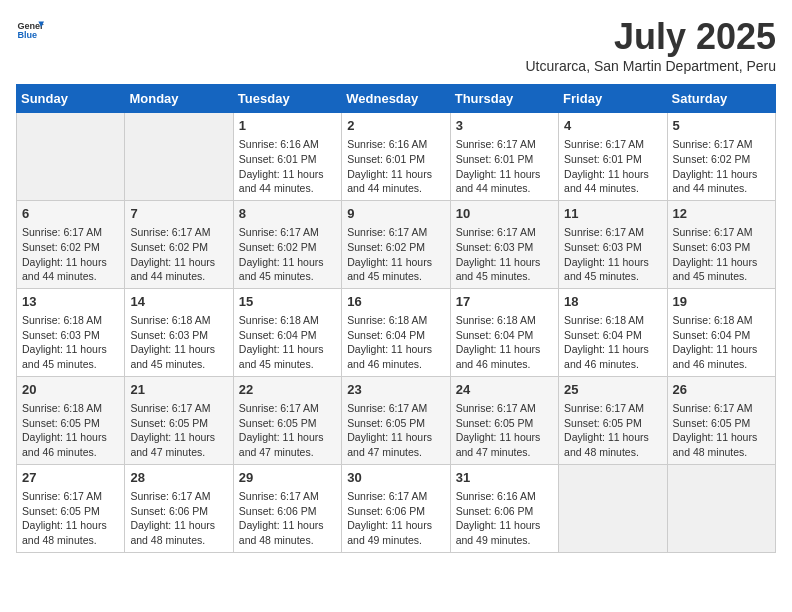 The height and width of the screenshot is (612, 792). What do you see at coordinates (504, 420) in the screenshot?
I see `calendar-cell: 24Sunrise: 6:17 AMSunset: 6:05 PMDayligh…` at bounding box center [504, 420].